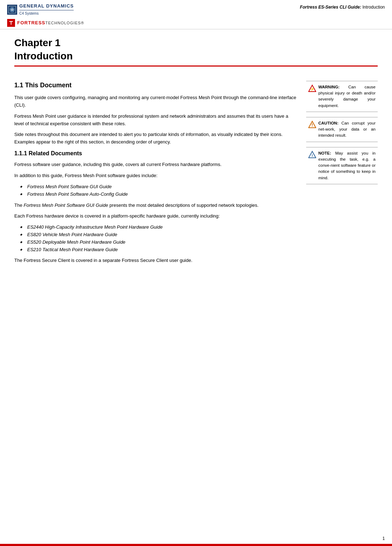 The width and height of the screenshot is (392, 546). What do you see at coordinates (160, 195) in the screenshot?
I see `list-item: Fortress Mesh Point Software Auto-Config…` at bounding box center [160, 195].